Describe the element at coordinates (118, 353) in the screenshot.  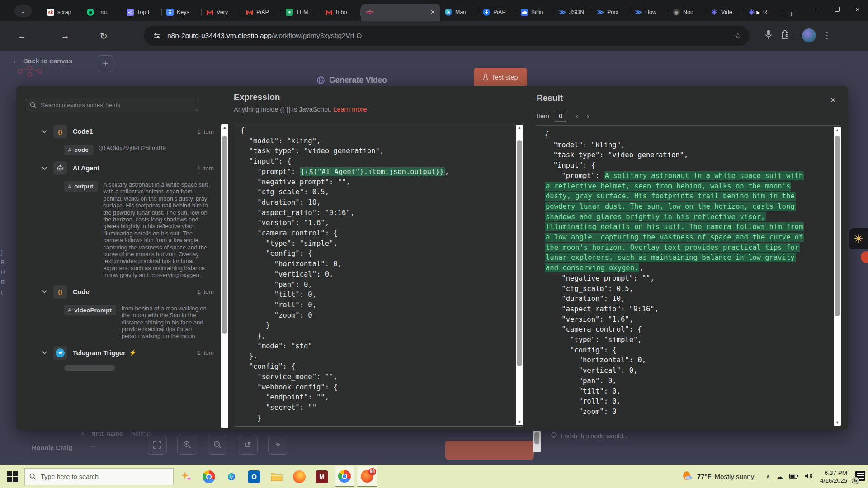
I see `tree-node-telegram-trigger: Telegram Trigger⚡1 item` at that location.